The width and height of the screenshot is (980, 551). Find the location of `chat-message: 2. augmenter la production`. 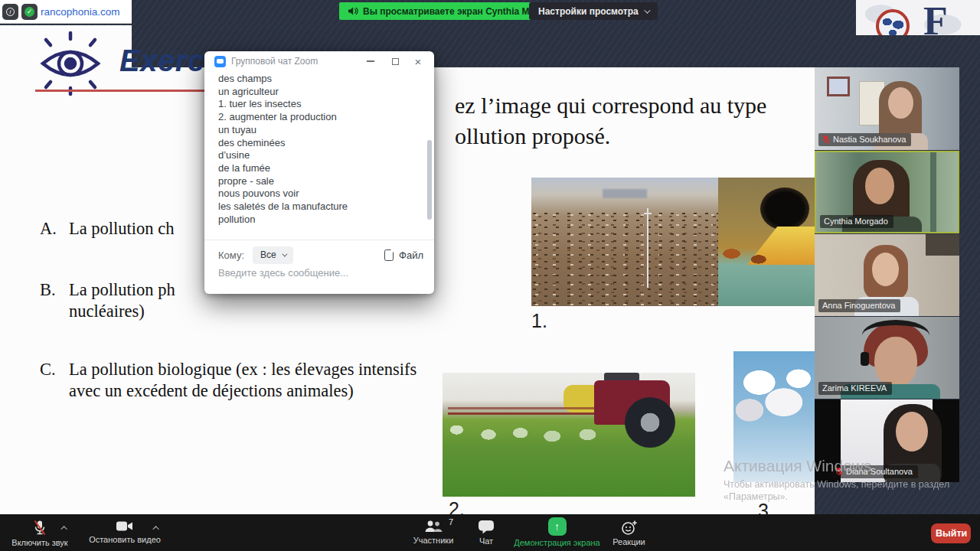

chat-message: 2. augmenter la production is located at coordinates (314, 118).